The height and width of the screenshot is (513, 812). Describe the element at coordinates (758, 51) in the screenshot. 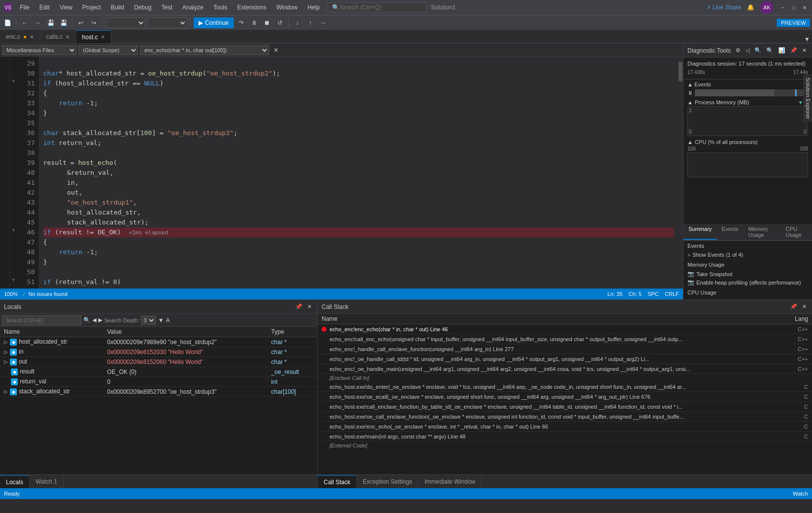

I see `diagnostic-search-button: 🔍` at that location.